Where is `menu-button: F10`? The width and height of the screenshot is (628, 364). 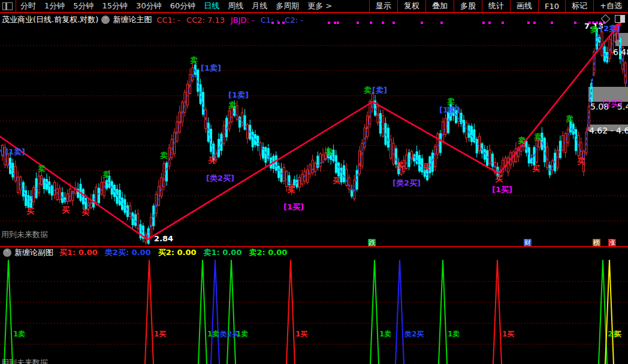 menu-button: F10 is located at coordinates (551, 6).